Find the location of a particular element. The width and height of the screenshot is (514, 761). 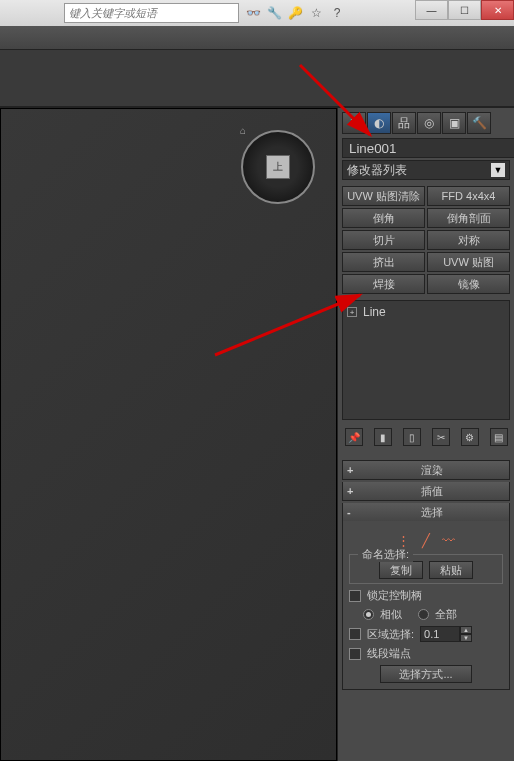

lock-handles-label: 锁定控制柄 is located at coordinates (394, 596).